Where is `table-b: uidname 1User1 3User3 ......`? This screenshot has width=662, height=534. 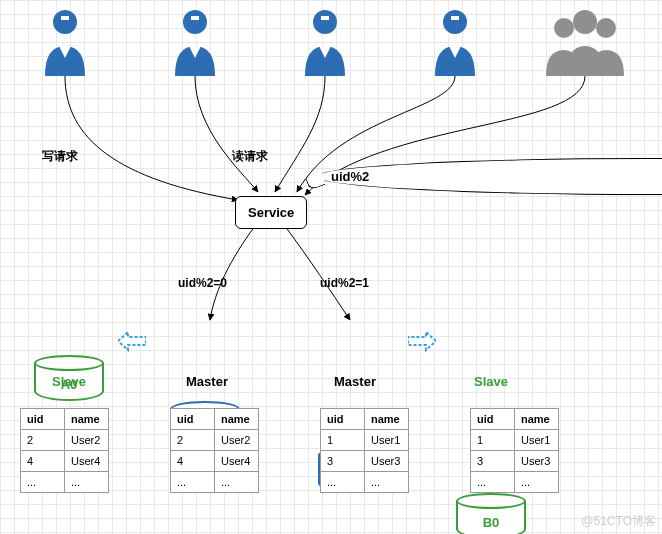
table-b: uidname 1User1 3User3 ...... is located at coordinates (364, 450).